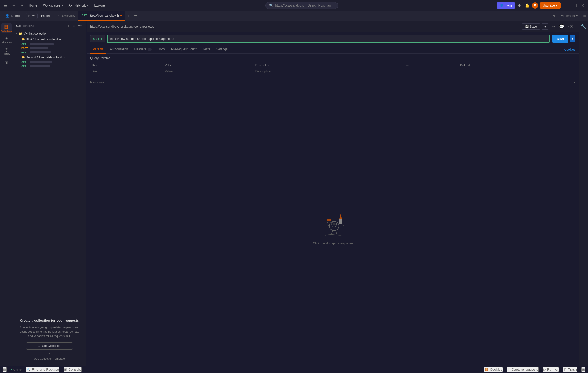  I want to click on runner-button: ▷ Runner, so click(551, 370).